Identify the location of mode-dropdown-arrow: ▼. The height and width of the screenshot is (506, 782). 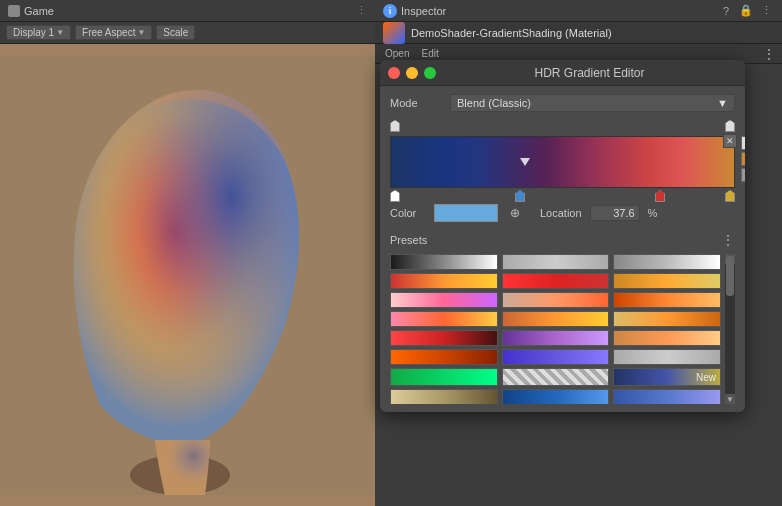
(722, 103).